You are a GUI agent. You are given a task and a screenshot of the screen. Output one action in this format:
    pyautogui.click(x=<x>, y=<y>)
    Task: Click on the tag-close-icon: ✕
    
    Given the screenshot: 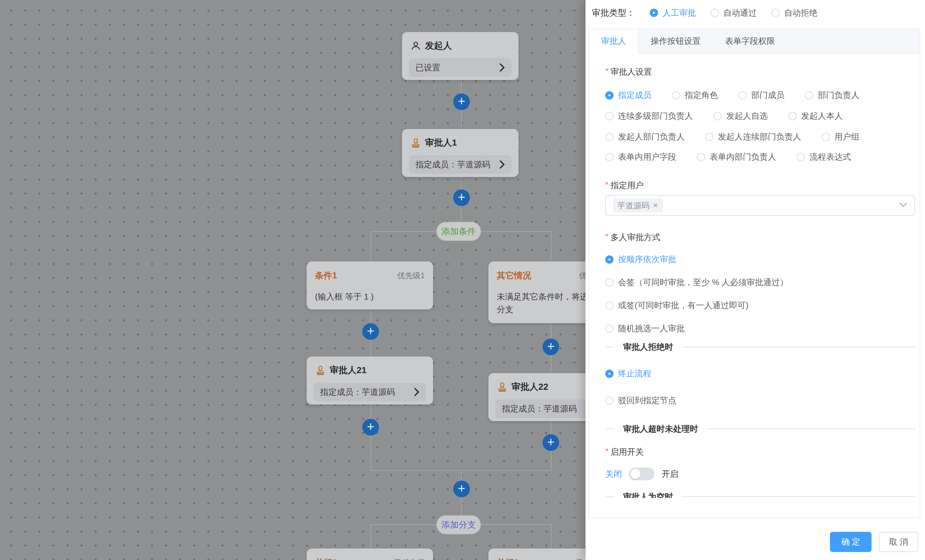 What is the action you would take?
    pyautogui.click(x=655, y=206)
    